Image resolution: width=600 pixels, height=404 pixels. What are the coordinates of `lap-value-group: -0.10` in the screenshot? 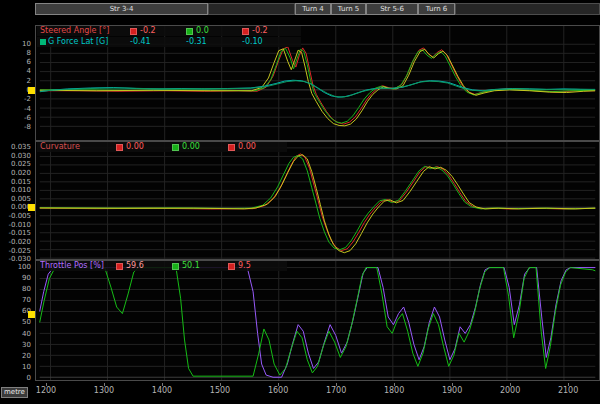 It's located at (270, 42).